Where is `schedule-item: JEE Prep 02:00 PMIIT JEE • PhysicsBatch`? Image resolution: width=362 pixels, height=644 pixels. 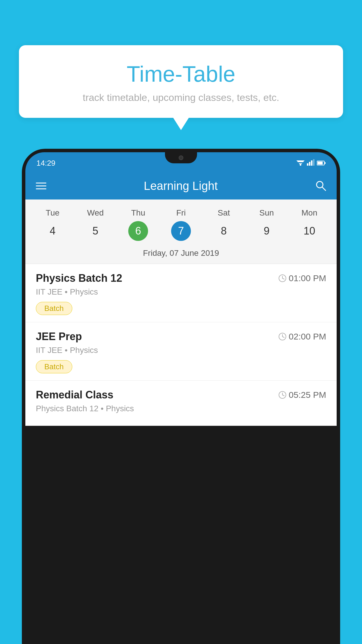 schedule-item: JEE Prep 02:00 PMIIT JEE • PhysicsBatch is located at coordinates (181, 351).